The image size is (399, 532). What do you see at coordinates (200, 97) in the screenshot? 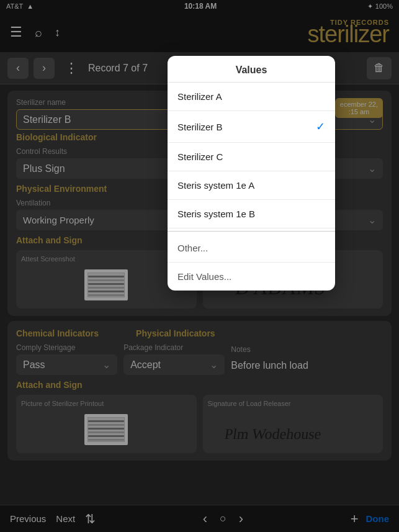
I see `popup-item-sterilizer-a-label: Sterilizer A` at bounding box center [200, 97].